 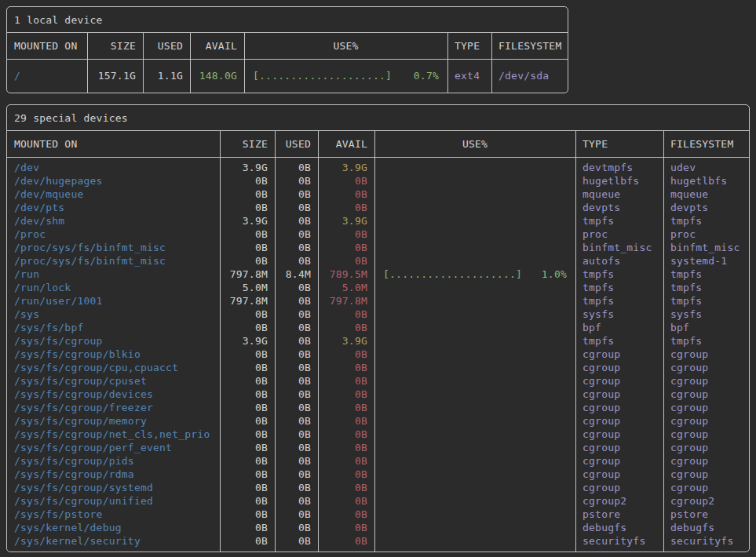 I want to click on mount-point-cell: /sys, so click(x=113, y=314).